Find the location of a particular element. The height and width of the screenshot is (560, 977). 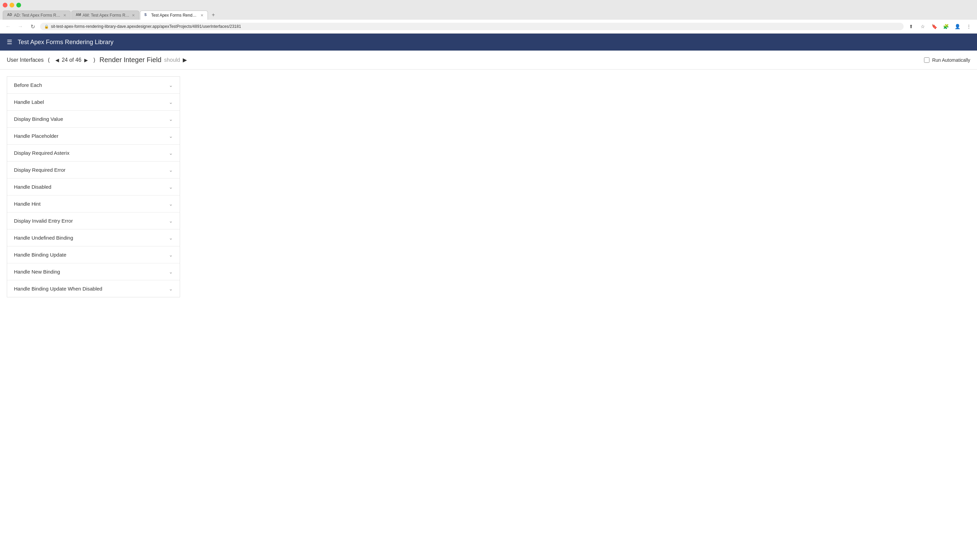

test-item-label: Before Each is located at coordinates (28, 85).